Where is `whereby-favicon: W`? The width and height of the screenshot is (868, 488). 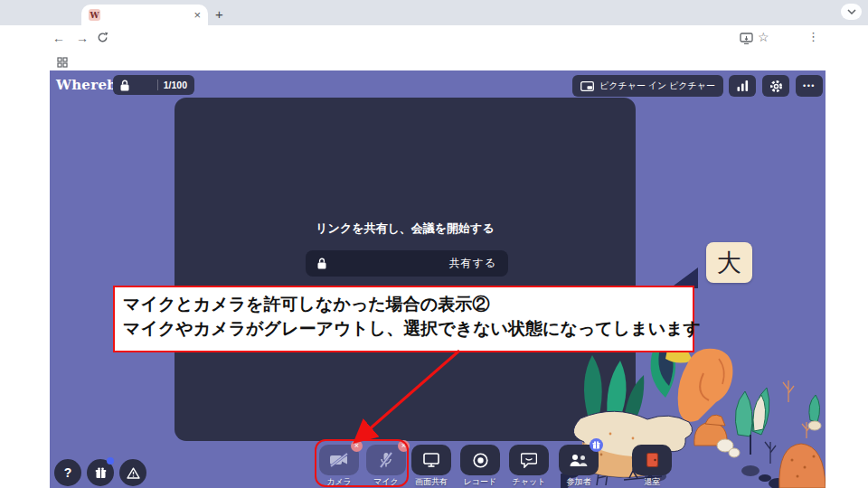
whereby-favicon: W is located at coordinates (94, 14).